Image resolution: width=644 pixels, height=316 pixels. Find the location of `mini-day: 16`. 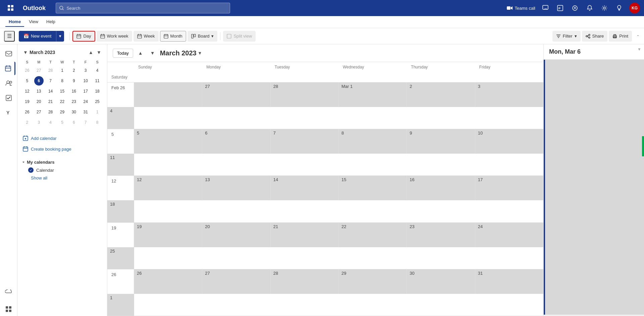

mini-day: 16 is located at coordinates (74, 91).